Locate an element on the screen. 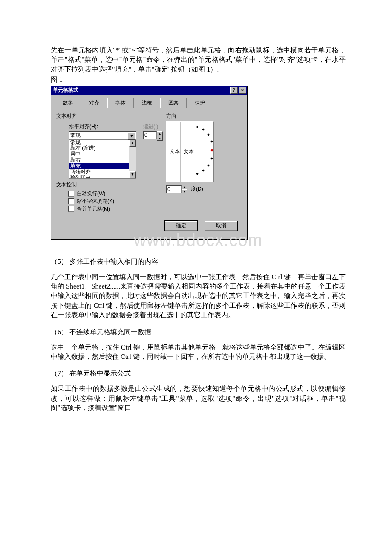 The image size is (392, 555). cell-format-dialog: 单元格格式 ? × 数字 对齐 字体 边框 图案 保护 文本对齐 is located at coordinates (149, 162).